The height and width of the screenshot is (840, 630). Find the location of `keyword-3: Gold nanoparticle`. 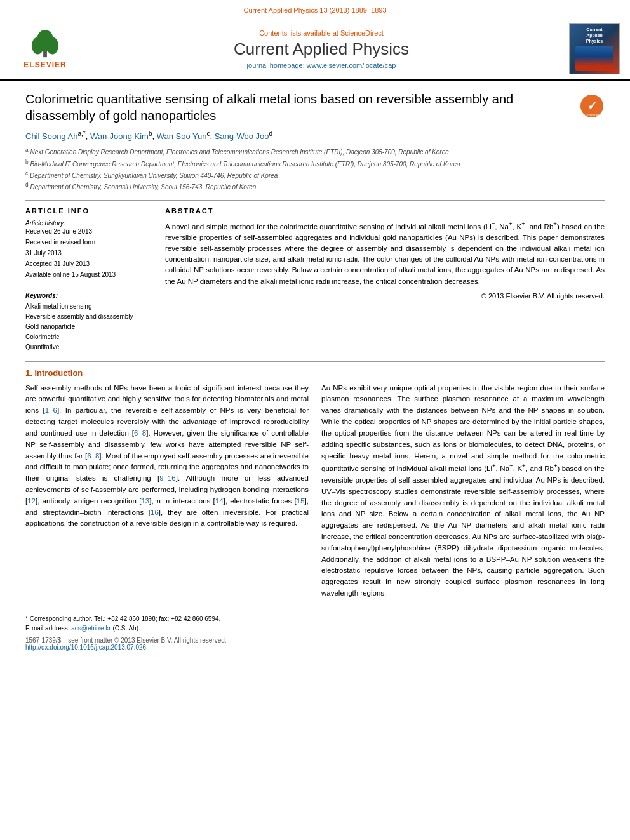

keyword-3: Gold nanoparticle is located at coordinates (84, 327).